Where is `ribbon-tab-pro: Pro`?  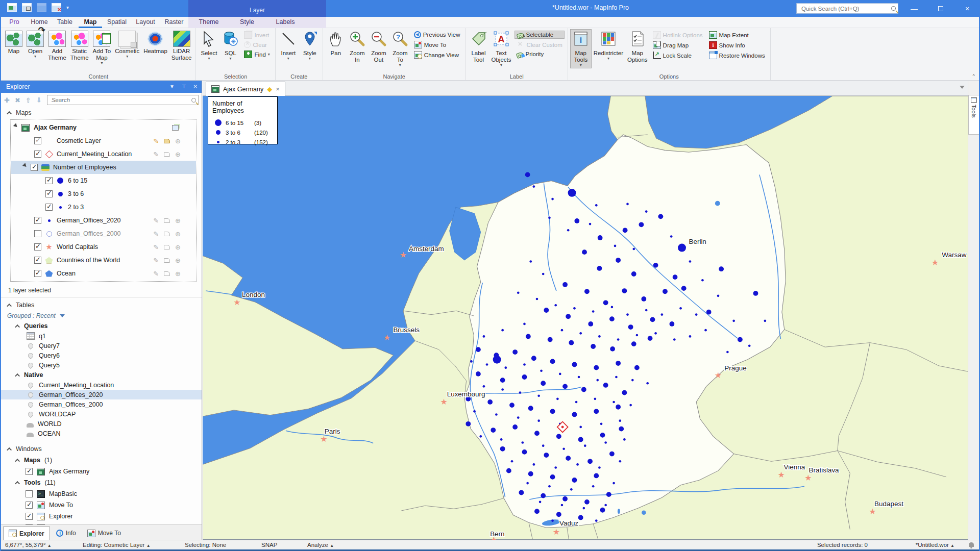 ribbon-tab-pro: Pro is located at coordinates (14, 22).